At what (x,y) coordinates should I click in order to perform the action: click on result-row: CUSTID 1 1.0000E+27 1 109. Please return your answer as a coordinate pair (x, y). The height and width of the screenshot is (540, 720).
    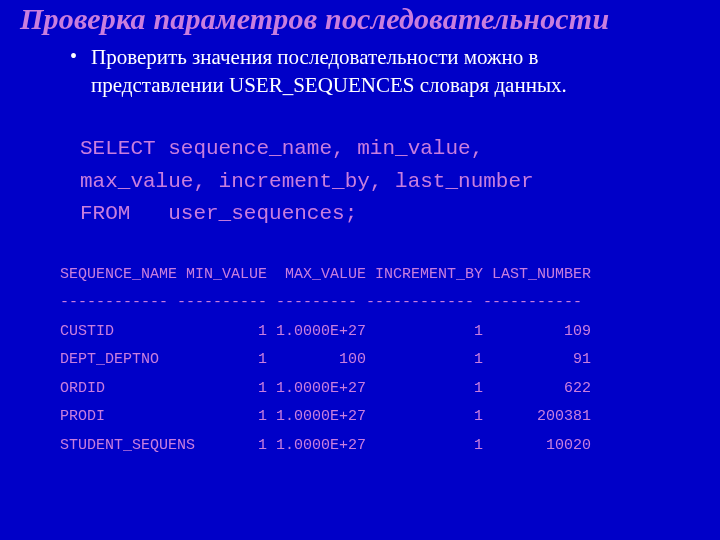
    Looking at the image, I should click on (326, 332).